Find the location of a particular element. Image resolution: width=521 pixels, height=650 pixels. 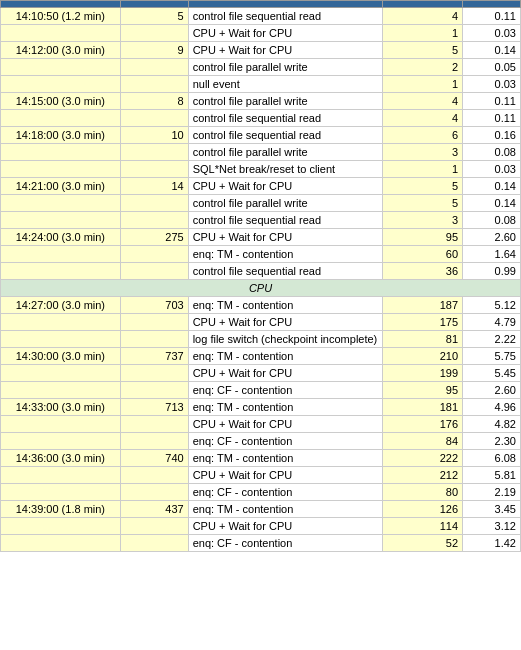

event-count-cell: 2 is located at coordinates (423, 68).